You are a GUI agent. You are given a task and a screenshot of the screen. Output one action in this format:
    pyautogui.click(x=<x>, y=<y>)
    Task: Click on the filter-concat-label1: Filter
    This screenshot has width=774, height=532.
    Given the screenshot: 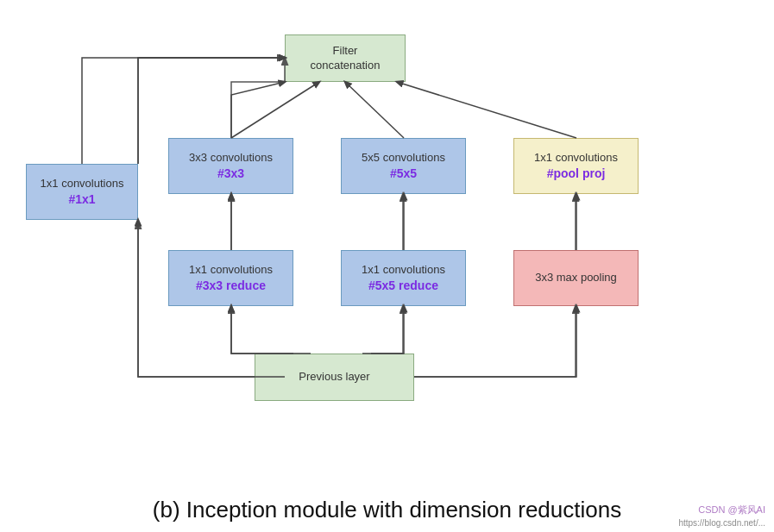 What is the action you would take?
    pyautogui.click(x=345, y=52)
    